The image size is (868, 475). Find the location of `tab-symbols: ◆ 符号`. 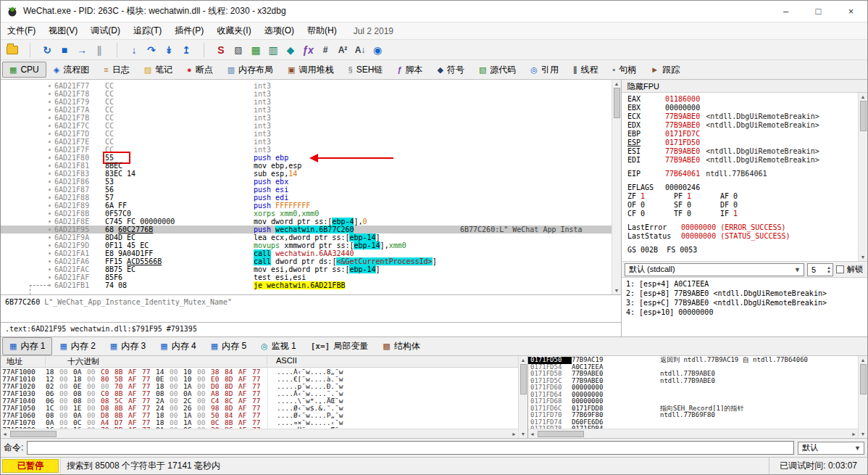

tab-symbols: ◆ 符号 is located at coordinates (451, 70).